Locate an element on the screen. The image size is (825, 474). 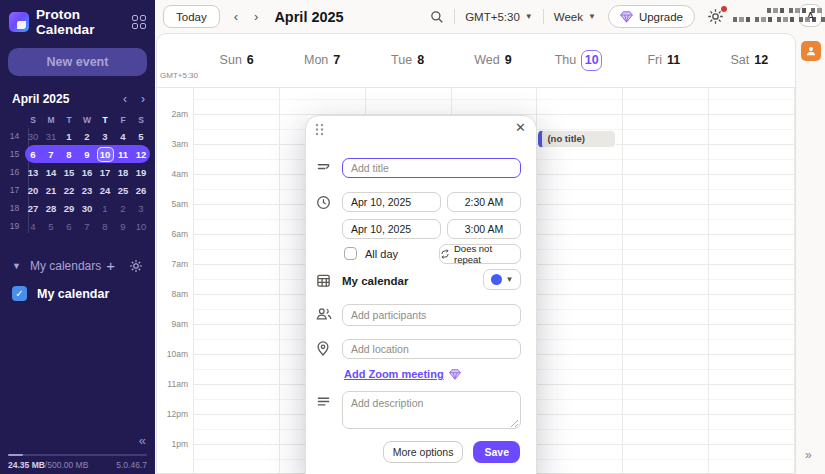
upgrade-button: Upgrade is located at coordinates (652, 16).